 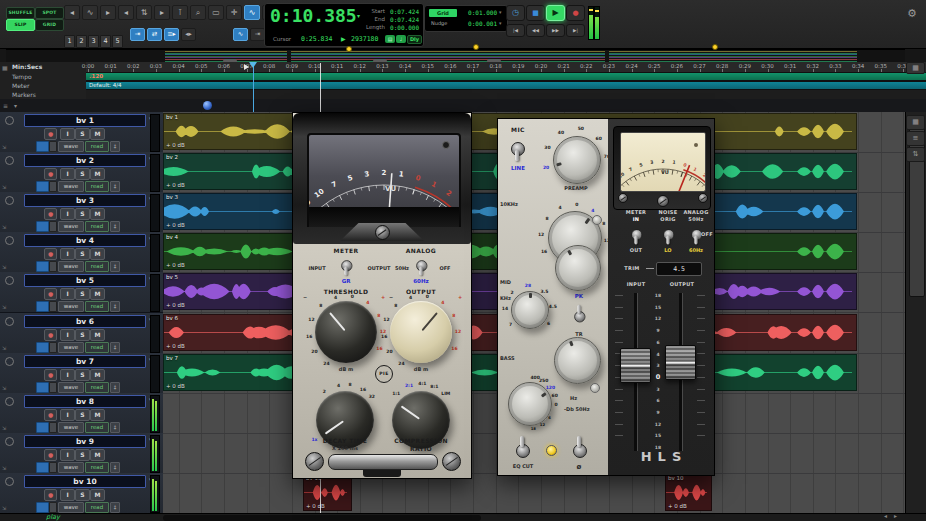 I want to click on track-name-box: bv 4, so click(x=85, y=240).